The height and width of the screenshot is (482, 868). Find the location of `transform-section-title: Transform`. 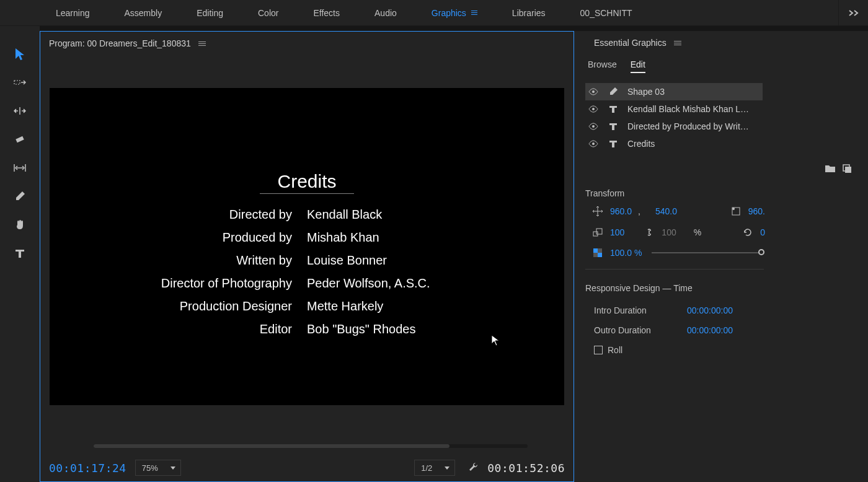

transform-section-title: Transform is located at coordinates (727, 193).